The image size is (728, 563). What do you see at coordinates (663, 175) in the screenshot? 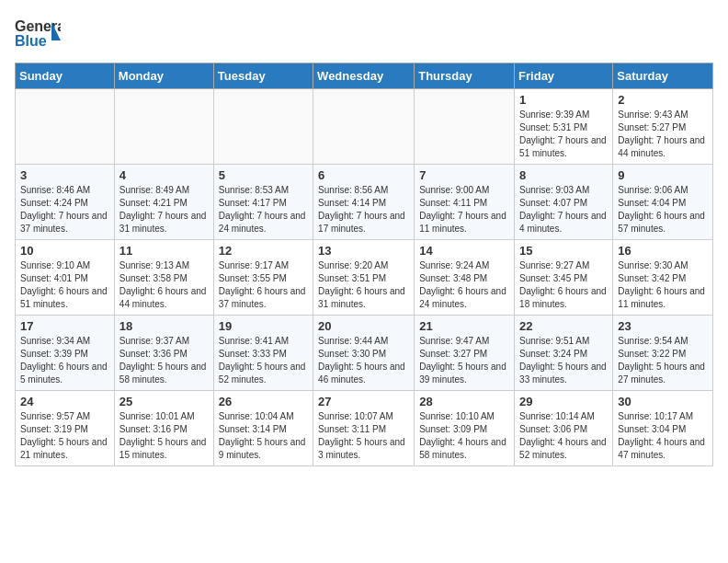
I see `day-number: 9` at bounding box center [663, 175].